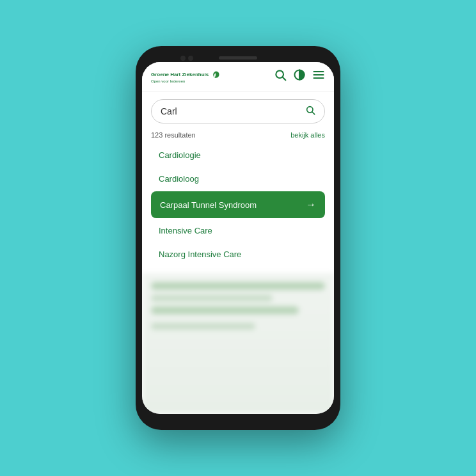 The width and height of the screenshot is (476, 476). Describe the element at coordinates (238, 58) in the screenshot. I see `phone-notch` at that location.